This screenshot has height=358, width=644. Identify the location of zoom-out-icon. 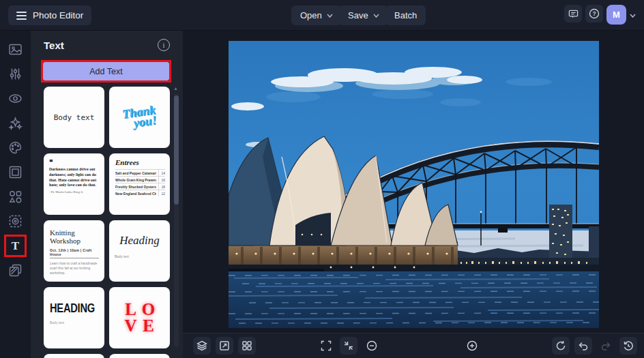
(372, 346).